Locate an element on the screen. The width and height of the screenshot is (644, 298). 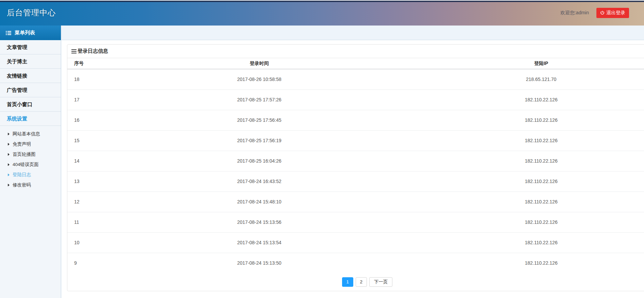
sidebar-item: 首页小窗口 is located at coordinates (31, 104).